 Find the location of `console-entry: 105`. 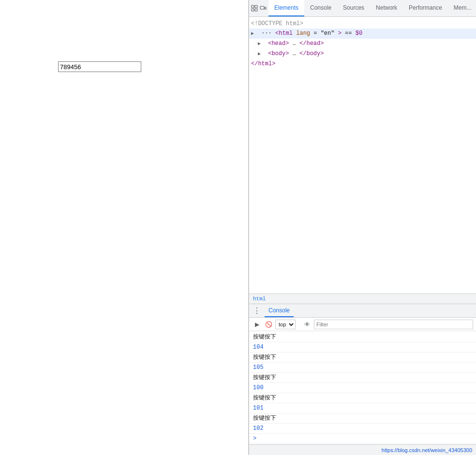

console-entry: 105 is located at coordinates (363, 367).